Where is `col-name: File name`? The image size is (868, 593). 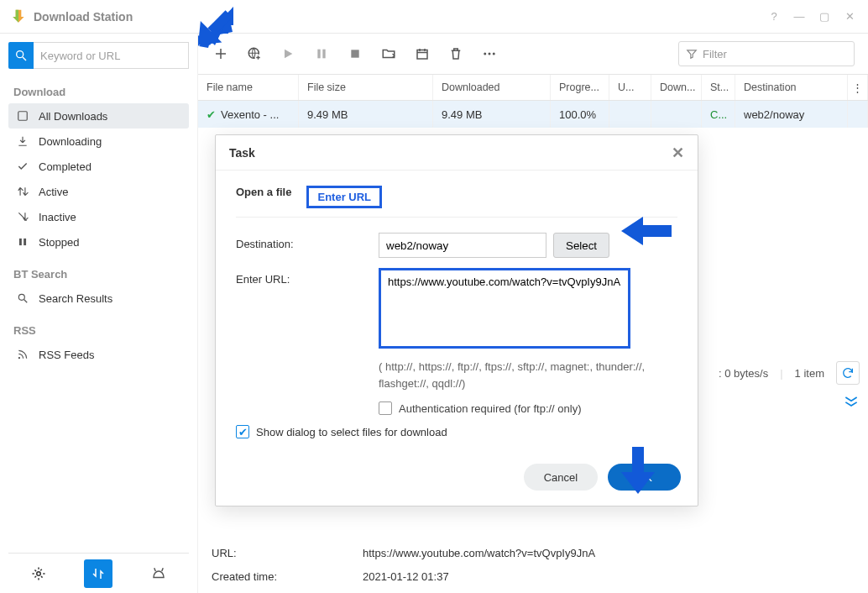
col-name: File name is located at coordinates (248, 87).